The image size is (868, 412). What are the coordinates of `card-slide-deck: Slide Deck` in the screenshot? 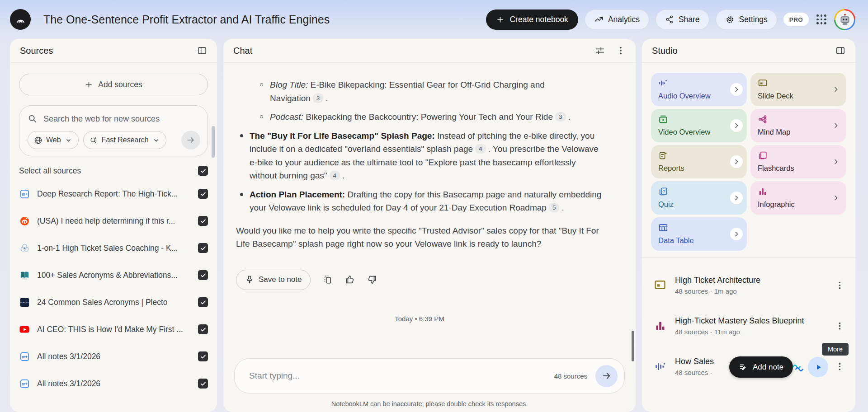 It's located at (798, 89).